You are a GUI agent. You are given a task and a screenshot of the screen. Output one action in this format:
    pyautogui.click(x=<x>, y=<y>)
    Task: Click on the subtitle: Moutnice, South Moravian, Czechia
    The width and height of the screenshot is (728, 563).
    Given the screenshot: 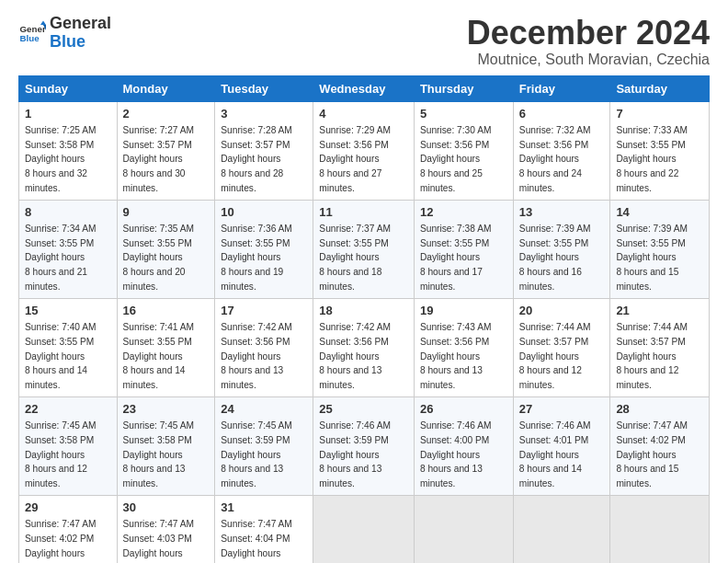 What is the action you would take?
    pyautogui.click(x=588, y=60)
    